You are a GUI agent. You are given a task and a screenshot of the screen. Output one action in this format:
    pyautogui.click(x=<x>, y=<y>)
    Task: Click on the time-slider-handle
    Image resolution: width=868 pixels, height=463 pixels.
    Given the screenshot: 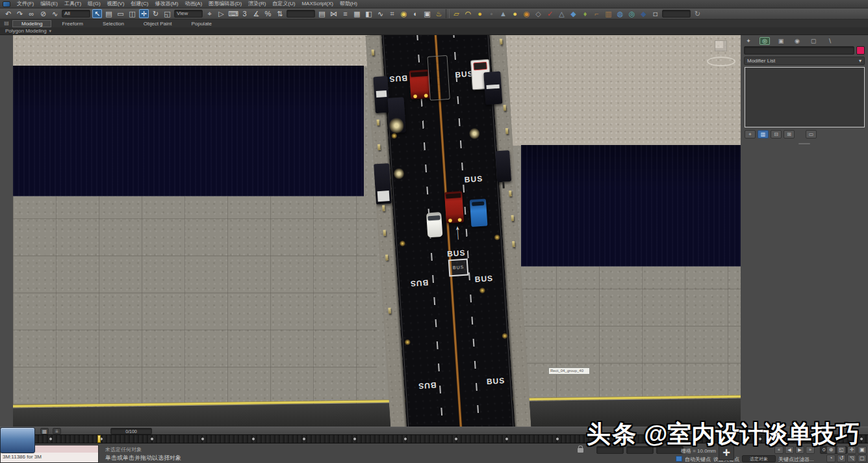 What is the action you would take?
    pyautogui.click(x=99, y=439)
    